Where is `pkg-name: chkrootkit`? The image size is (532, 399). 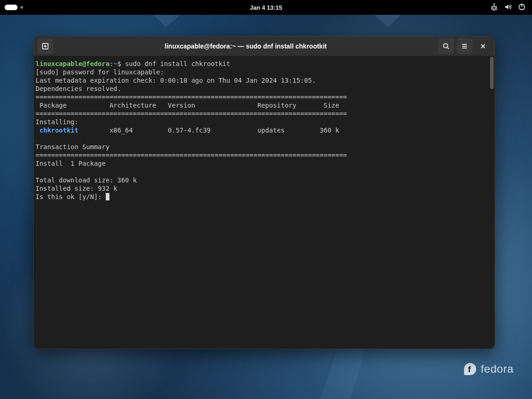
pkg-name: chkrootkit is located at coordinates (57, 130).